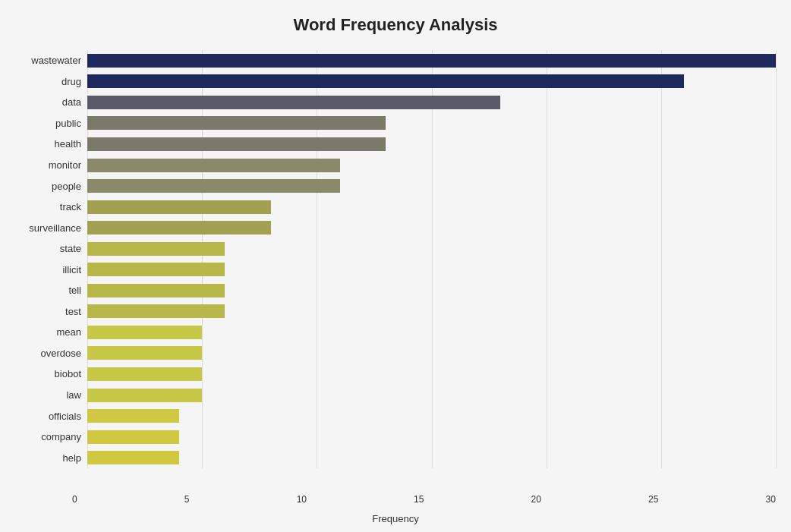 This screenshot has width=791, height=532. I want to click on x-tick: 25, so click(653, 499).